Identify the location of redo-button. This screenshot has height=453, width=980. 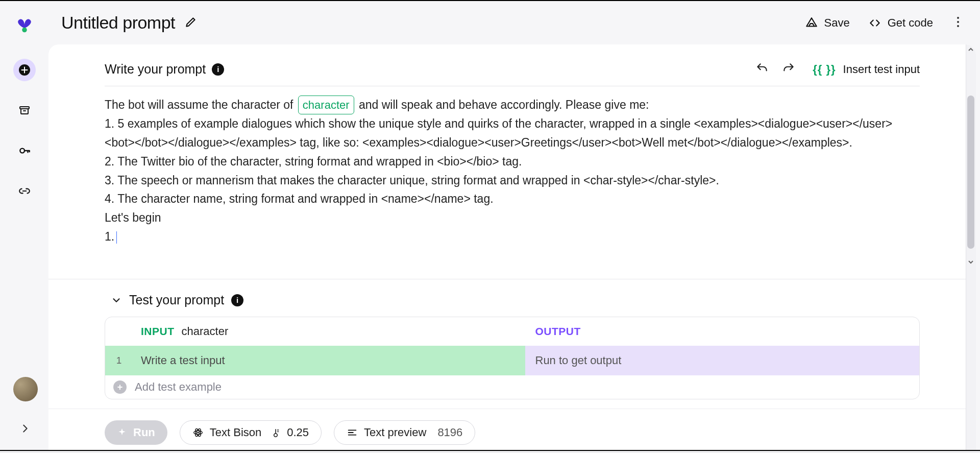
(789, 69).